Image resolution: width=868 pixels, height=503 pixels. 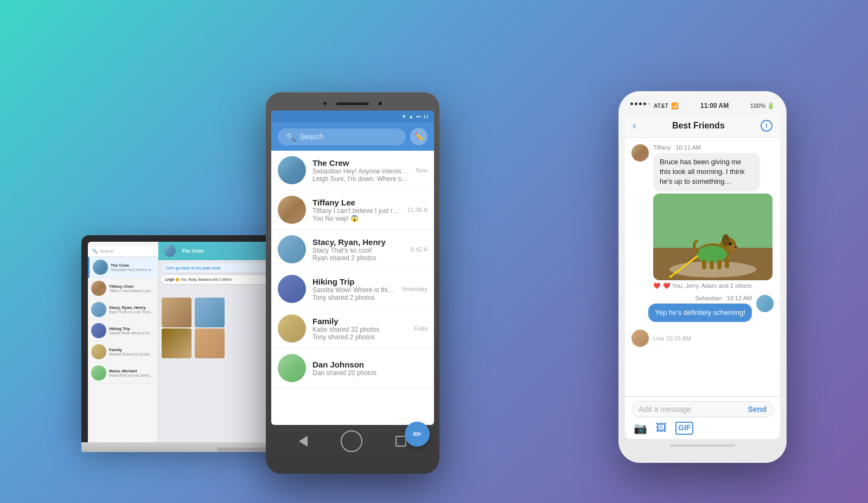 What do you see at coordinates (292, 328) in the screenshot?
I see `android-avatar-family` at bounding box center [292, 328].